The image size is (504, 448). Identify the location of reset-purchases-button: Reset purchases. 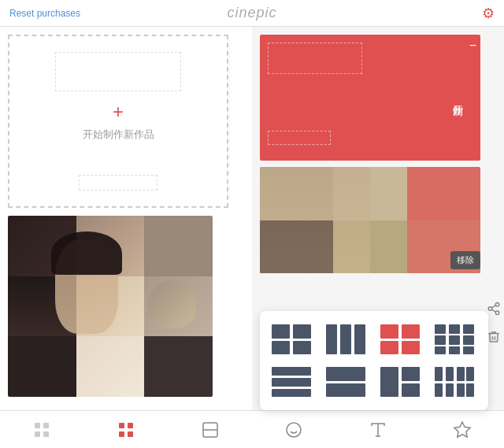
(45, 13).